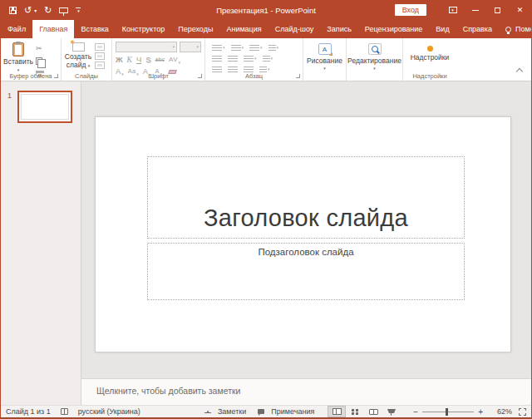 The height and width of the screenshot is (419, 532). Describe the element at coordinates (159, 60) in the screenshot. I see `group-font: ▾ ▾ Ж К Ч S abc АV▾ А▾ Аа▾ А▴ А▾ Шрифт` at that location.